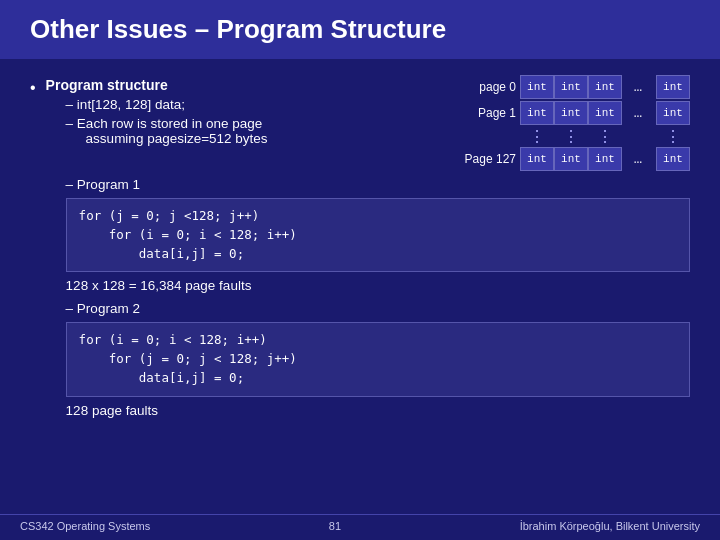 The image size is (720, 540). I want to click on cell-p1-0: int, so click(537, 113).